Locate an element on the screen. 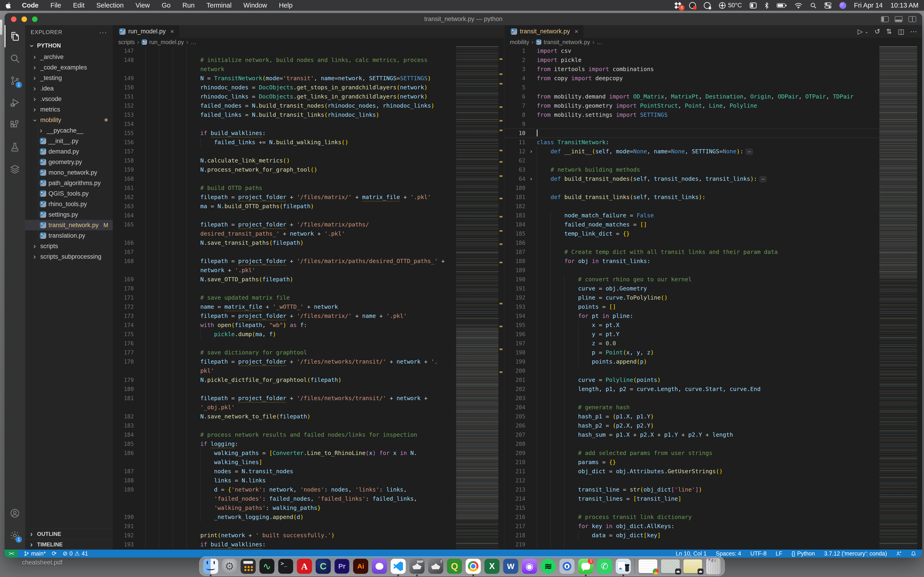 The image size is (924, 577). dock-vscode-icon is located at coordinates (398, 566).